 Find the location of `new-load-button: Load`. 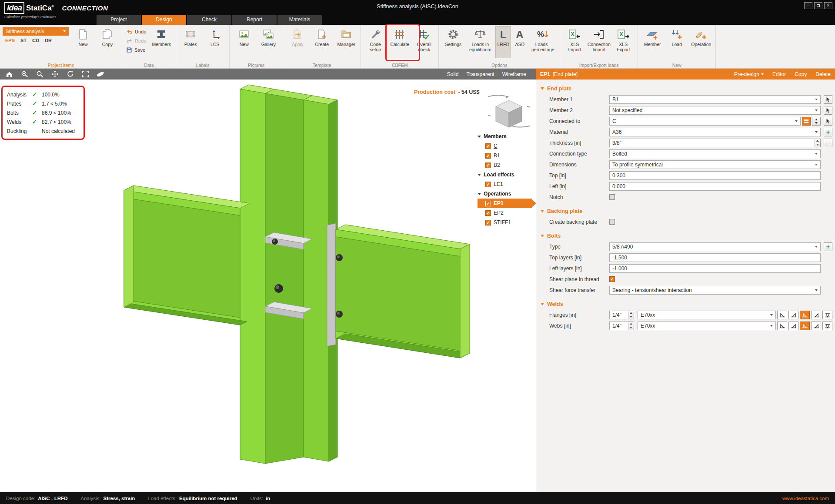

new-load-button: Load is located at coordinates (677, 42).